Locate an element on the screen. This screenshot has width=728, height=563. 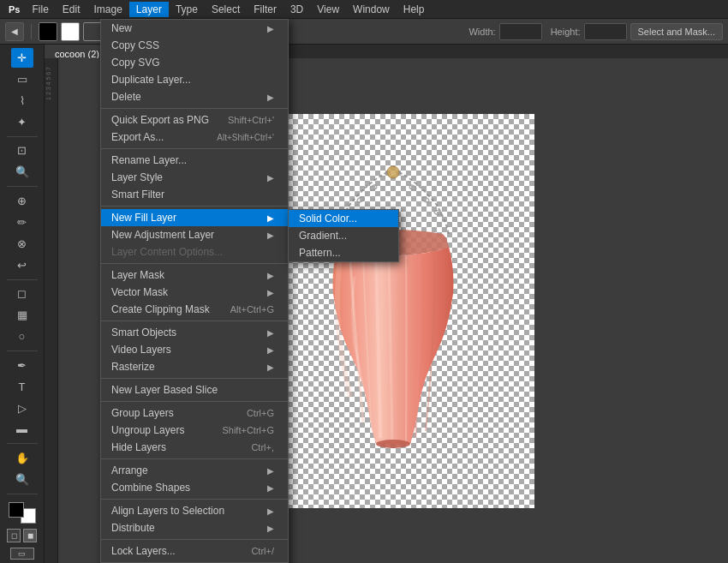
menu-create-clipping-mask: Create Clipping Mask Alt+Ctrl+G is located at coordinates (194, 309).